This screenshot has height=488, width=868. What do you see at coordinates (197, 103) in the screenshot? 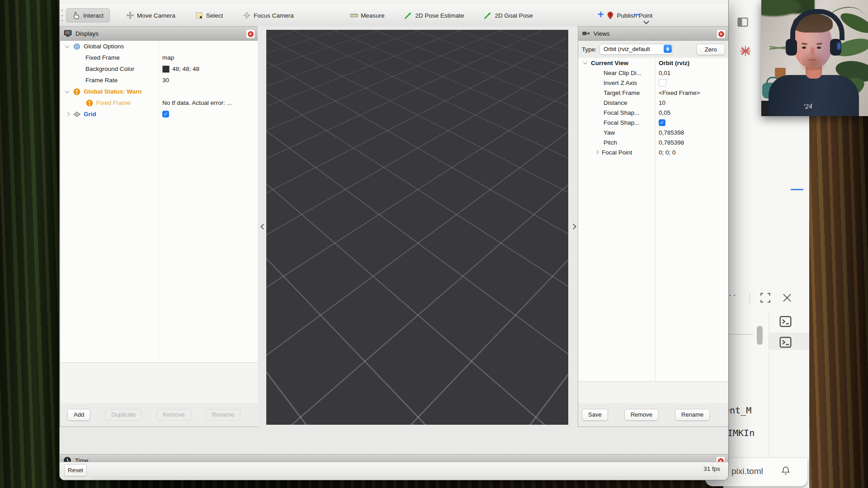
I see `tree-row-value-text: No tf data. Actual error: ...` at bounding box center [197, 103].